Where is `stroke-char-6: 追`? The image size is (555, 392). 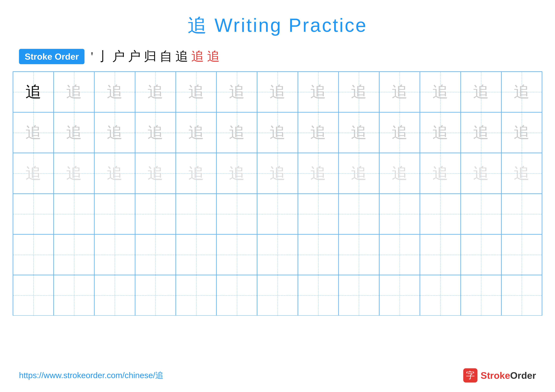
stroke-char-6: 追 is located at coordinates (182, 57).